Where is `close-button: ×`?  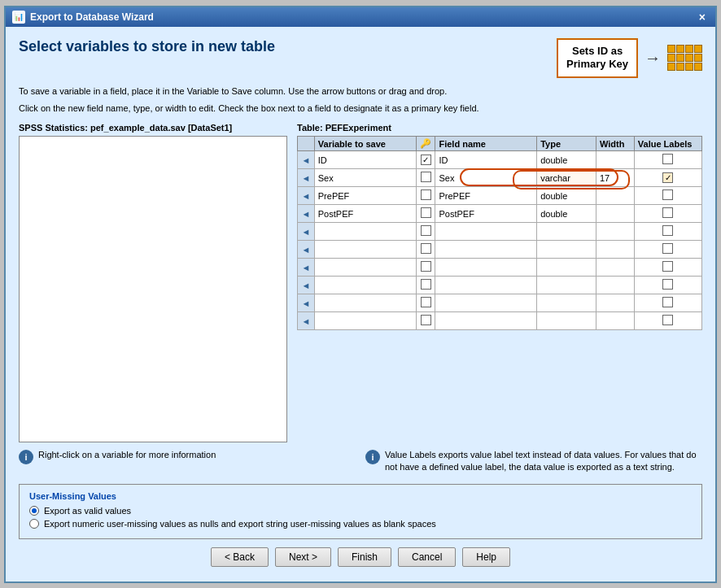
close-button: × is located at coordinates (702, 17).